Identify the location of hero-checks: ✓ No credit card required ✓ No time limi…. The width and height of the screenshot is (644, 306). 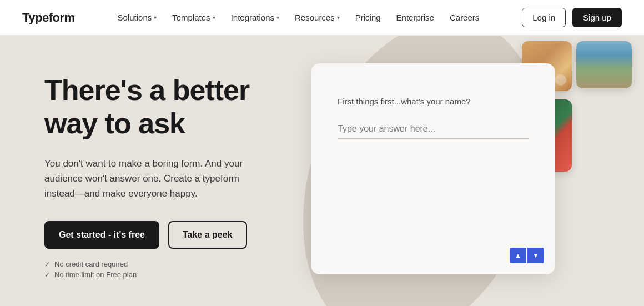
(172, 269).